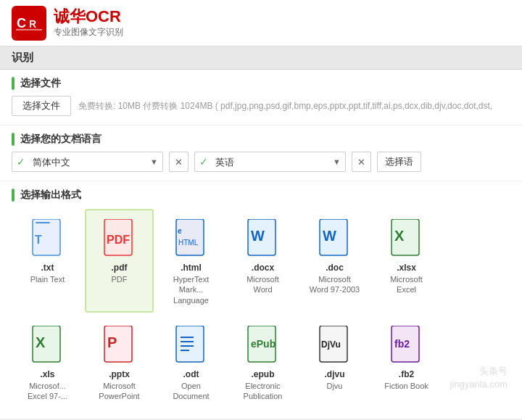 The width and height of the screenshot is (522, 420). I want to click on format-item-epub: ePub.epubElectronic Publication, so click(262, 363).